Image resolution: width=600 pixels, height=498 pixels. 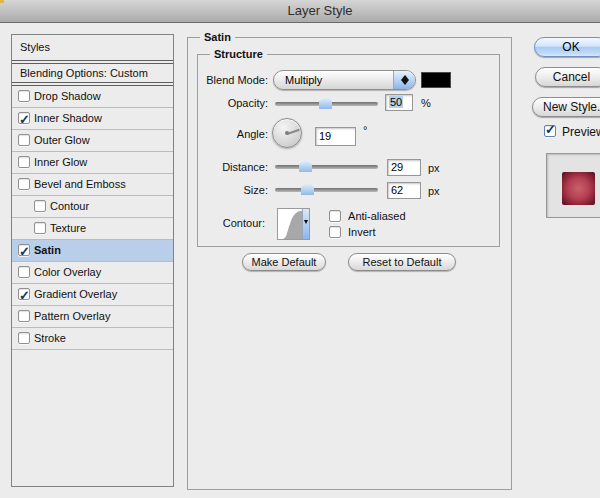 What do you see at coordinates (224, 135) in the screenshot?
I see `angle-label: Angle:` at bounding box center [224, 135].